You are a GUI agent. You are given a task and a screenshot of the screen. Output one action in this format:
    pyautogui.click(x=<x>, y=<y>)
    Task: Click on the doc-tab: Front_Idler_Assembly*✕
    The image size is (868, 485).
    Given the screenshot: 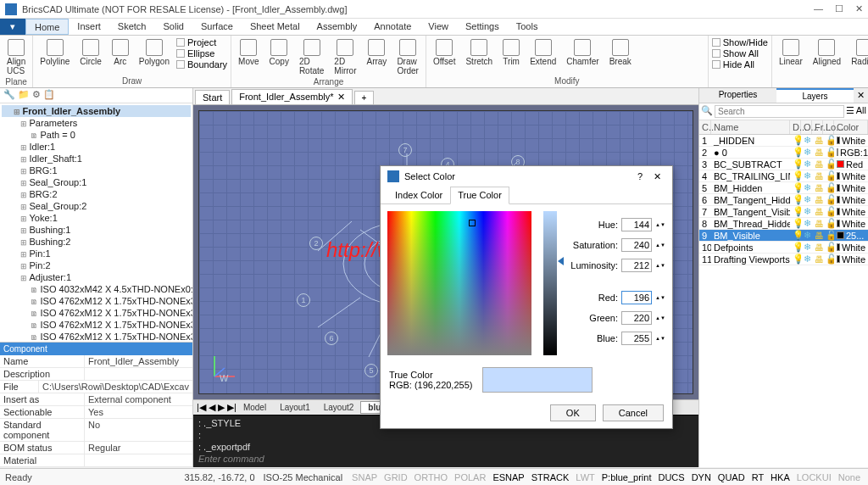 What is the action you would take?
    pyautogui.click(x=292, y=97)
    